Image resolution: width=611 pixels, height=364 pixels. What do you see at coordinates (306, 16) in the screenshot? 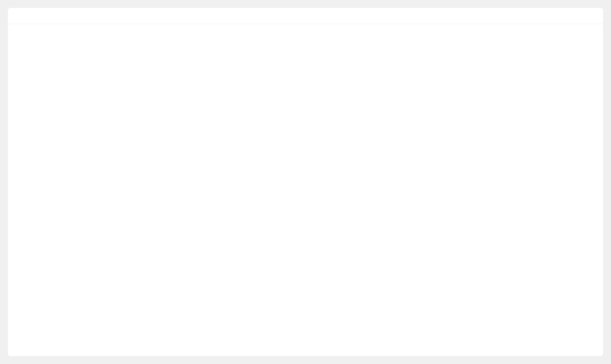
I see `card-header` at bounding box center [306, 16].